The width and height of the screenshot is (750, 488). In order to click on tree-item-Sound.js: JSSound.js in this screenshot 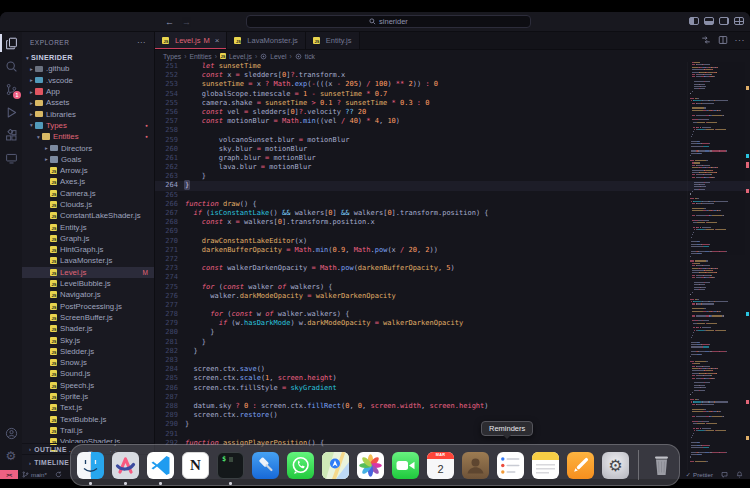, I will do `click(88, 374)`.